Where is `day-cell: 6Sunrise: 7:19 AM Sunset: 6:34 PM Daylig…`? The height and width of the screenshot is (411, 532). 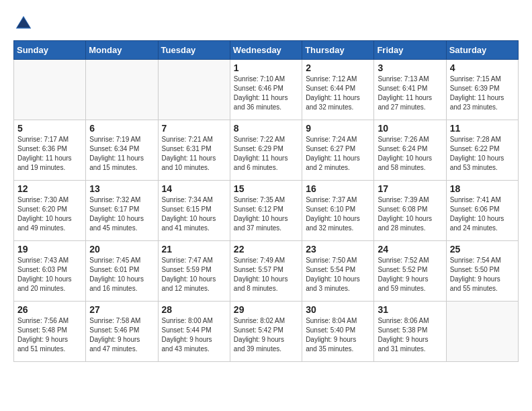 day-cell: 6Sunrise: 7:19 AM Sunset: 6:34 PM Daylig… is located at coordinates (122, 150).